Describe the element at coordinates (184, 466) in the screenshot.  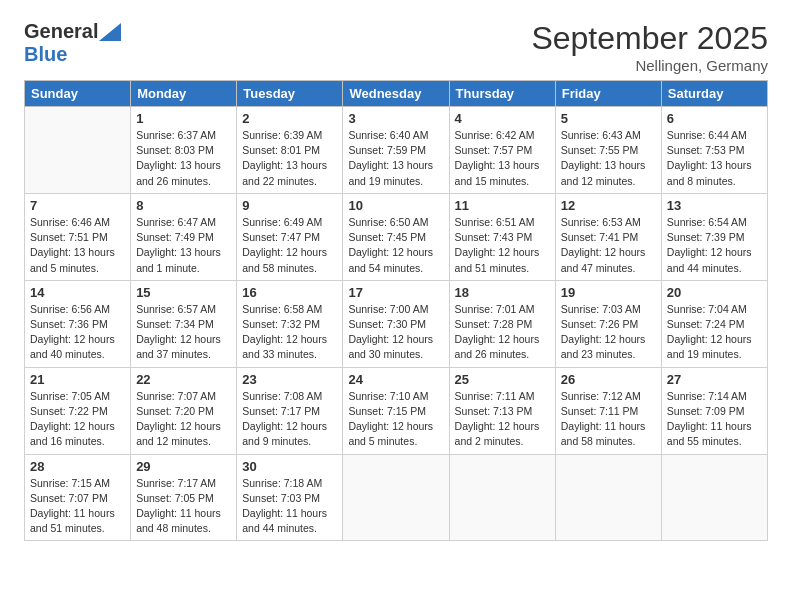
I see `day-number: 29` at that location.